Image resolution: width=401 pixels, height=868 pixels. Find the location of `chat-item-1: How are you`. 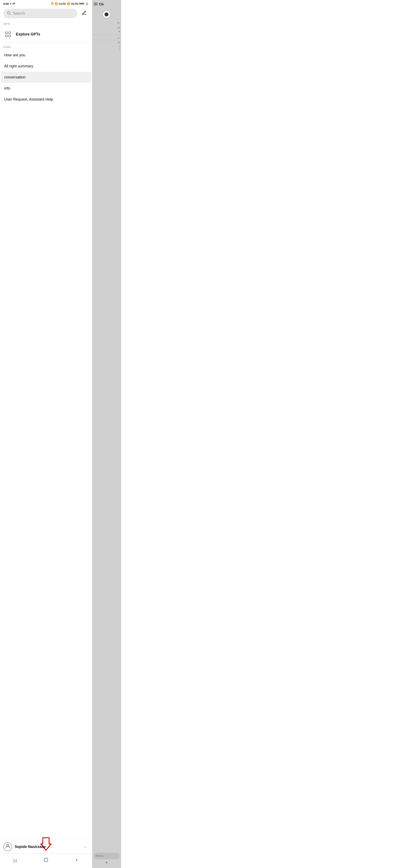

chat-item-1: How are you is located at coordinates (46, 55).